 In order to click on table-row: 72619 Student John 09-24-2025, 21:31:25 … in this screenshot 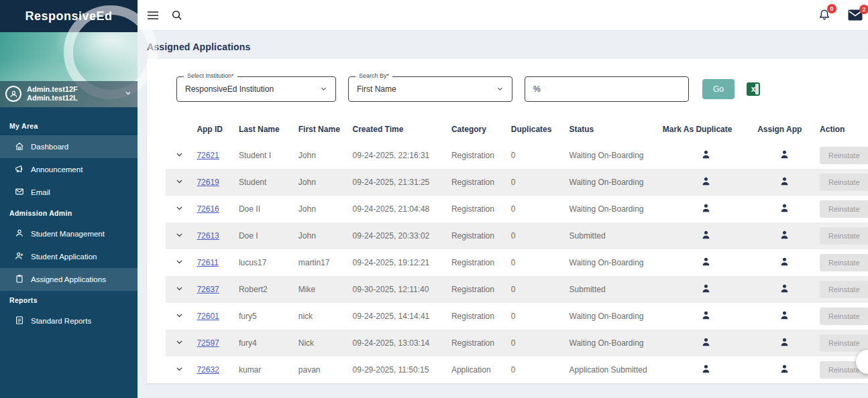, I will do `click(517, 182)`.